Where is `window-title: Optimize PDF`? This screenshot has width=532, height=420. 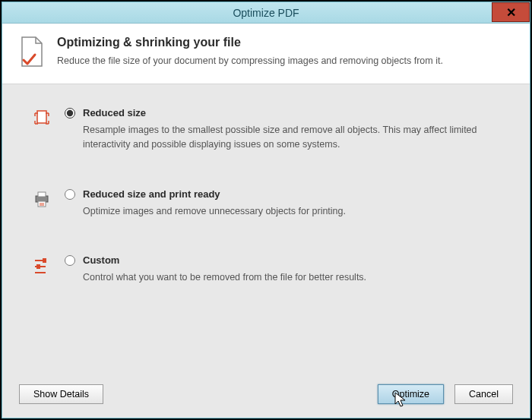
window-title: Optimize PDF is located at coordinates (266, 13).